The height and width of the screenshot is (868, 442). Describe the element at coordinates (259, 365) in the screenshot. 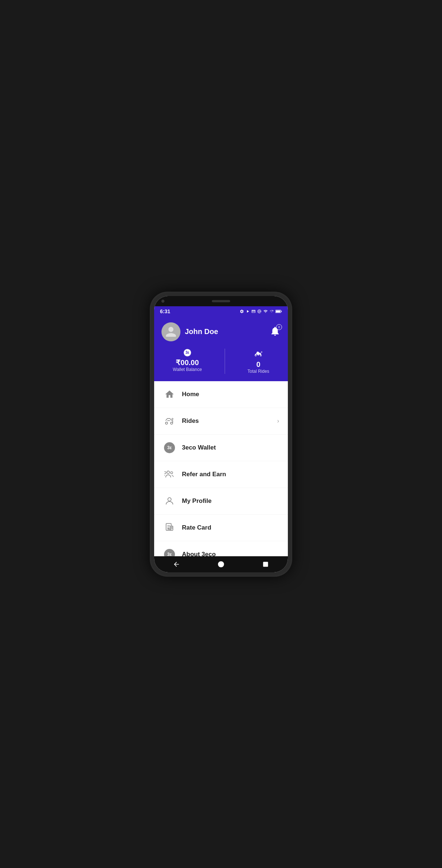

I see `total-rides-value: 0` at that location.